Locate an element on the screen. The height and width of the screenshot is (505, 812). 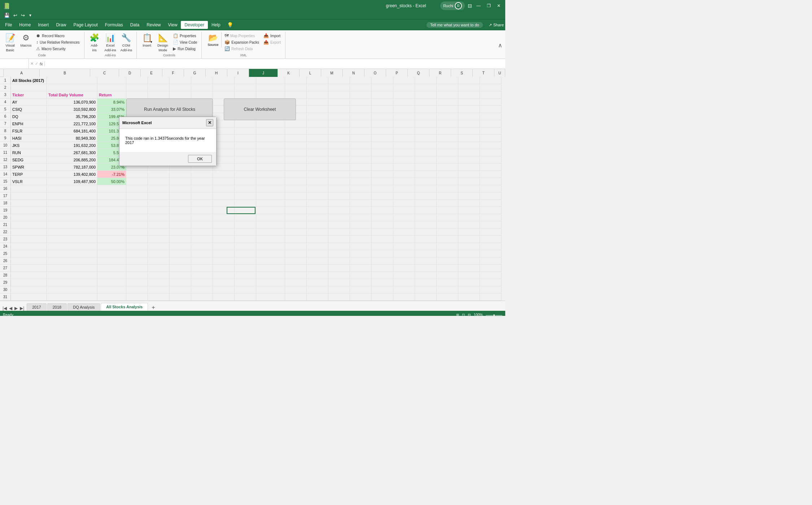
row-12: 12 is located at coordinates (5, 160).